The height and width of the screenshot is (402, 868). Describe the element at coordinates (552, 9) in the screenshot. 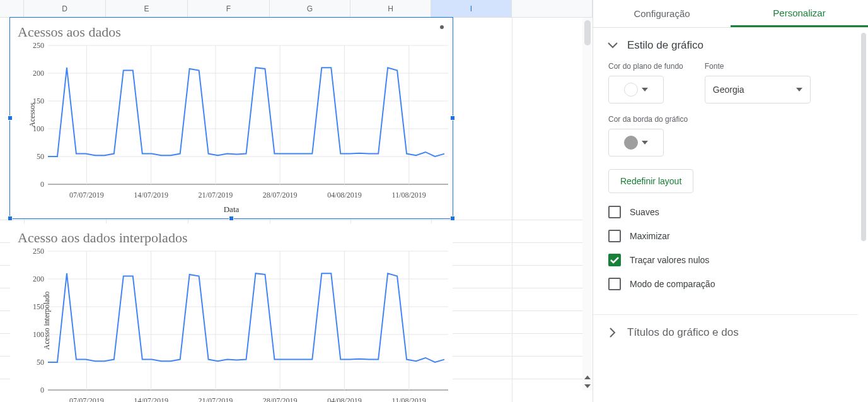

I see `col-header-extra` at that location.